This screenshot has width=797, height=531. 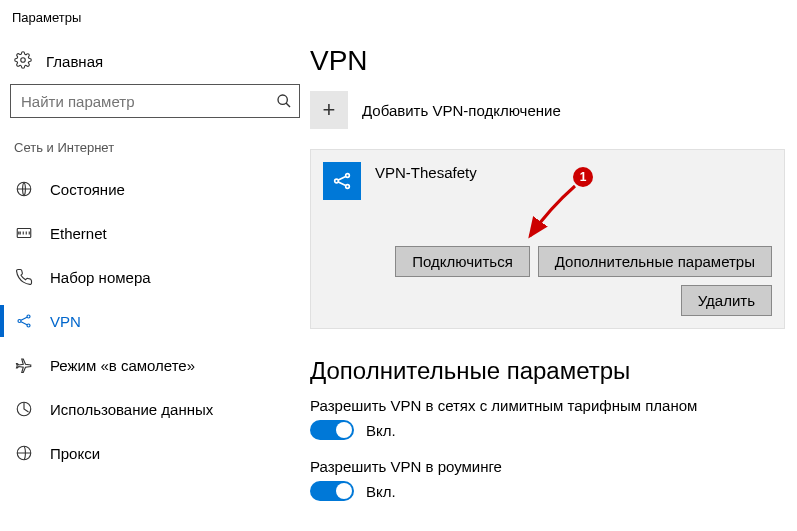 What do you see at coordinates (155, 453) in the screenshot?
I see `sidebar-item-proxy: Прокси` at bounding box center [155, 453].